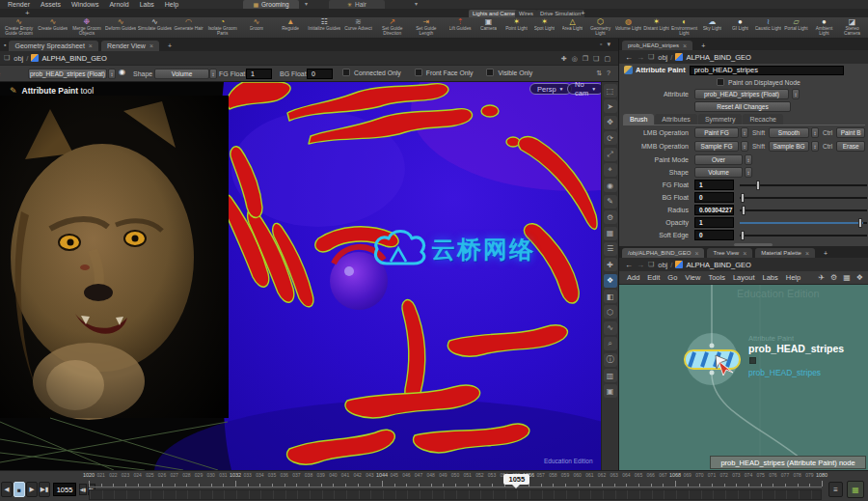 The height and width of the screenshot is (501, 868). Describe the element at coordinates (720, 82) in the screenshot. I see `paint-on-displayed-checkbox` at that location.